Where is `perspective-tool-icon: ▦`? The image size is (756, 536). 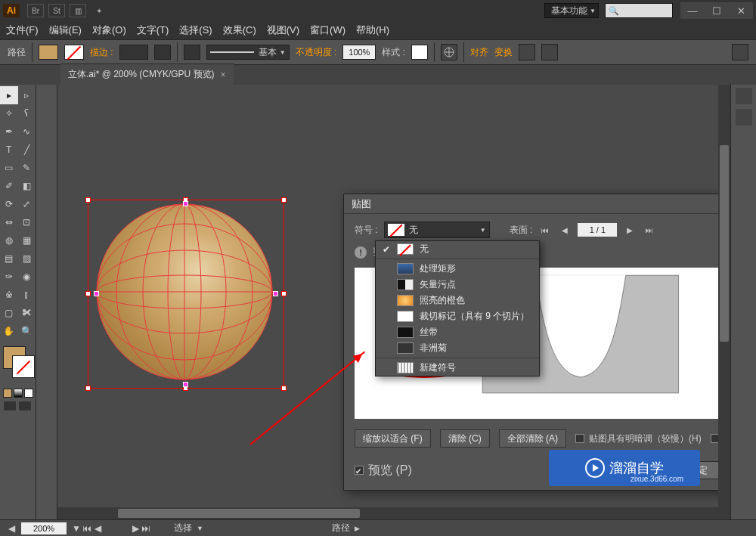 perspective-tool-icon: ▦ is located at coordinates (27, 240).